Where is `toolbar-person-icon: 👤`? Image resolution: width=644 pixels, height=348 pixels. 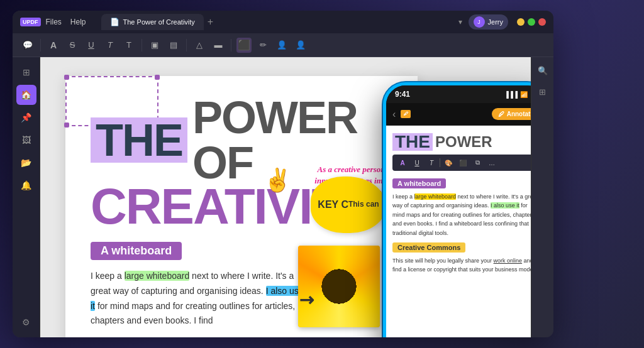 toolbar-person-icon: 👤 is located at coordinates (282, 45).